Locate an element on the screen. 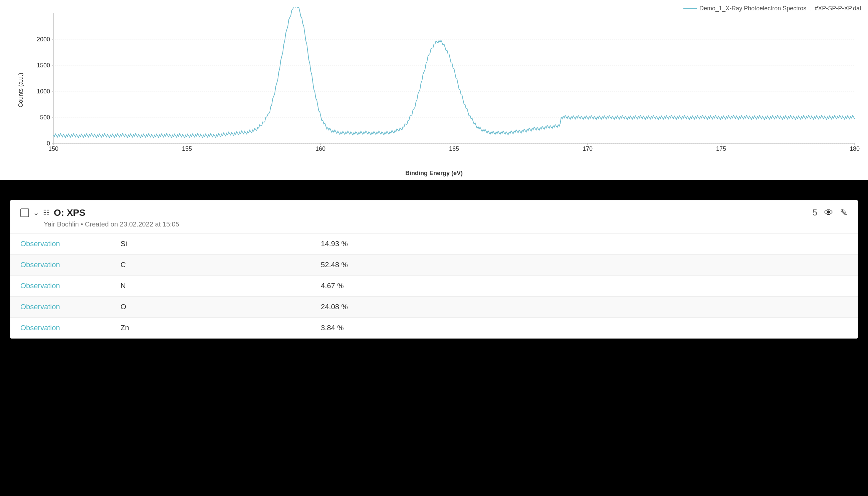 The width and height of the screenshot is (868, 496). count-badge: 5 is located at coordinates (815, 213).